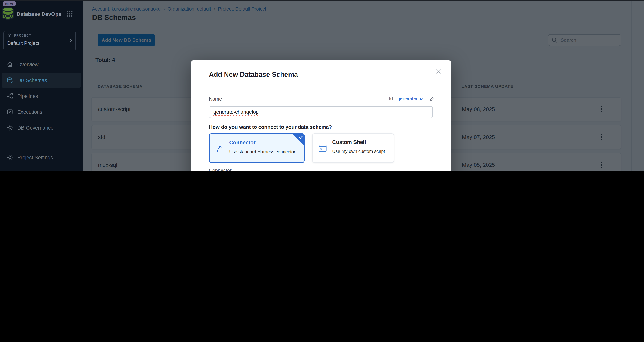 This screenshot has width=644, height=342. What do you see at coordinates (349, 142) in the screenshot?
I see `option-title: Custom Shell` at bounding box center [349, 142].